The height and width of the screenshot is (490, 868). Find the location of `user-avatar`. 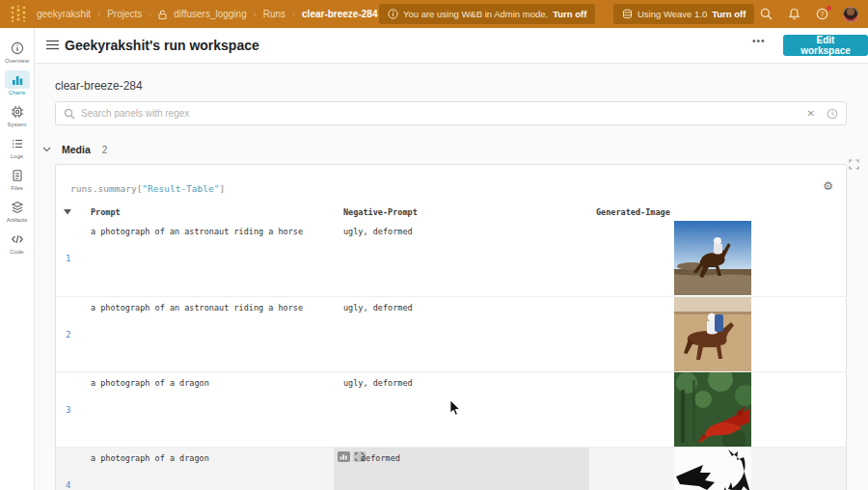

user-avatar is located at coordinates (851, 14).